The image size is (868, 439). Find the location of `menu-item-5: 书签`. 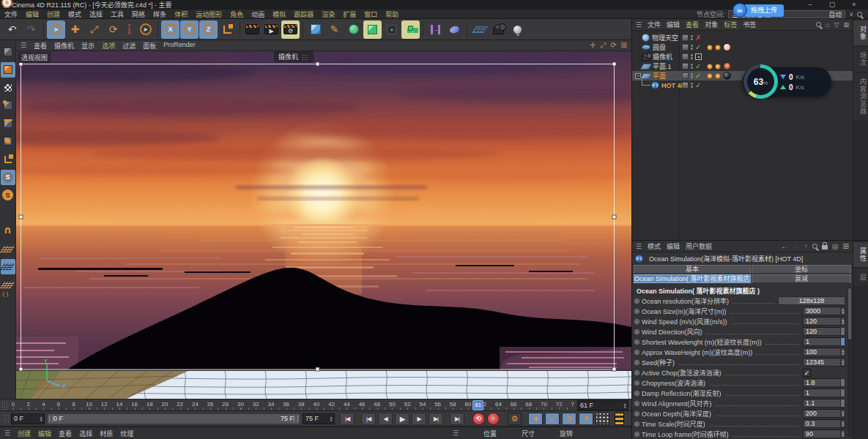

menu-item-5: 书签 is located at coordinates (749, 25).